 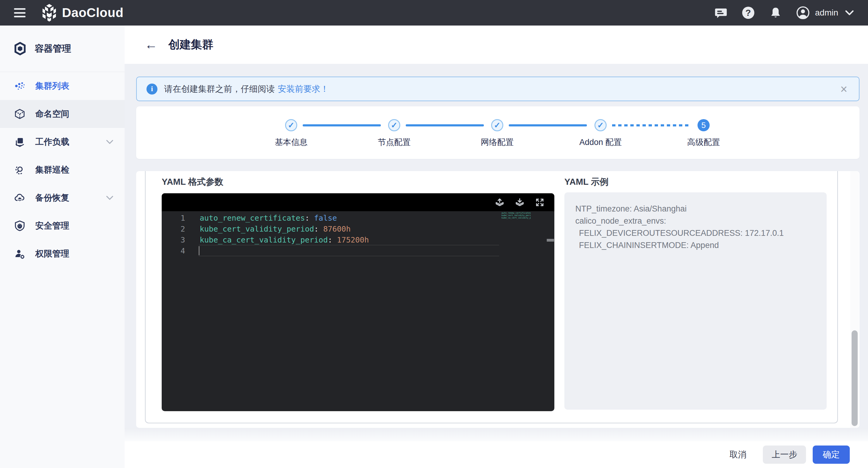 I want to click on step-4-label: Addon 配置, so click(x=600, y=142).